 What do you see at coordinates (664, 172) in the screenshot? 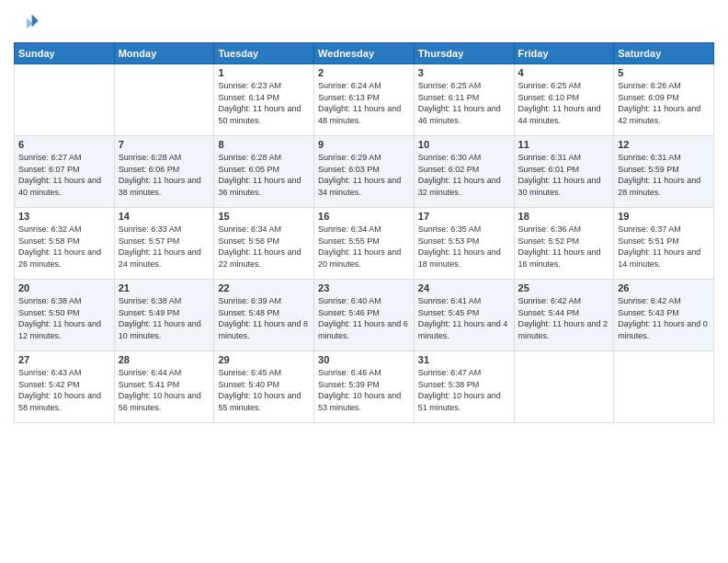
I see `calendar-cell: 12Sunrise: 6:31 AMSunset: 5:59 PMDayligh…` at bounding box center [664, 172].